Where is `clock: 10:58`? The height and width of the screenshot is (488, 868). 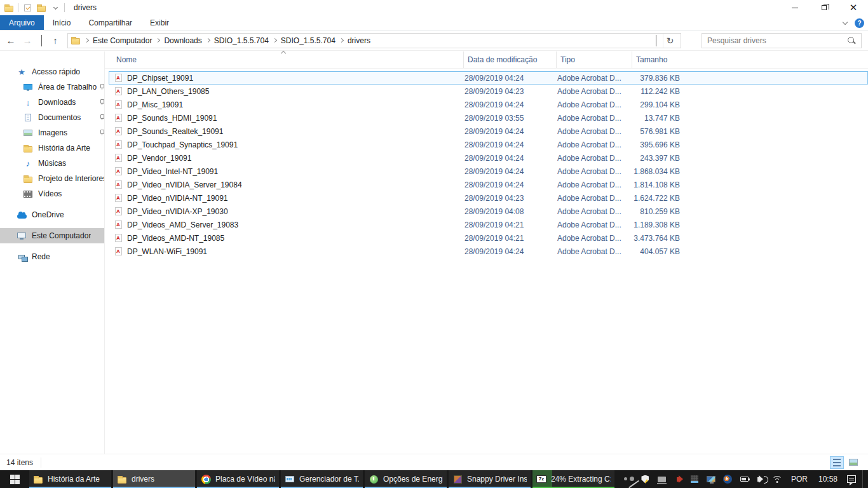 clock: 10:58 is located at coordinates (828, 479).